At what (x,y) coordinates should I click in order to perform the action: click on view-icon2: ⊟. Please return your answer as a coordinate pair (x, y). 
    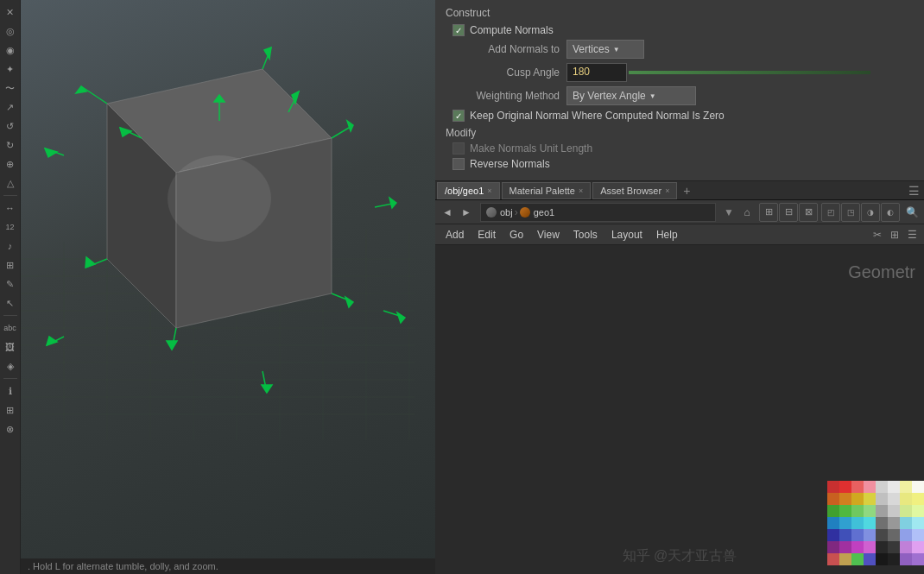
    Looking at the image, I should click on (788, 212).